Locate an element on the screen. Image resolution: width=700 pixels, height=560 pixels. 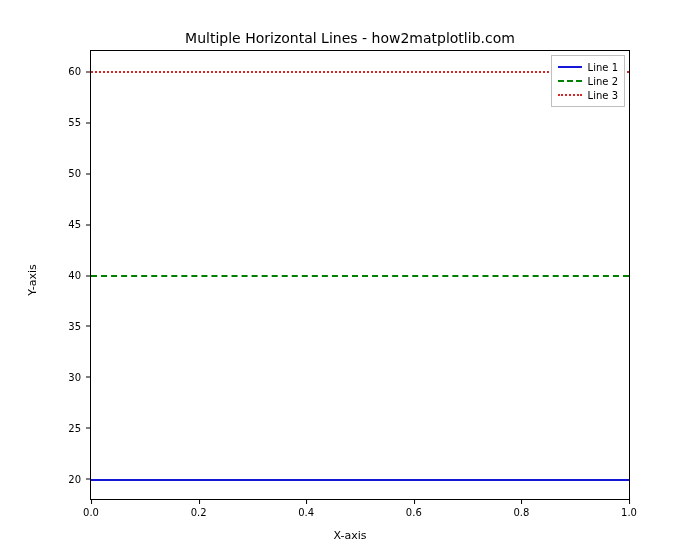
y-tick: 30 is located at coordinates (80, 376).